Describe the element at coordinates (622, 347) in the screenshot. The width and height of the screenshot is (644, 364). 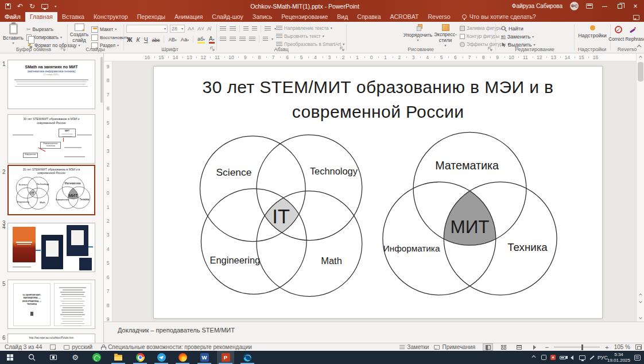
I see `zoom-level: 105 %` at that location.